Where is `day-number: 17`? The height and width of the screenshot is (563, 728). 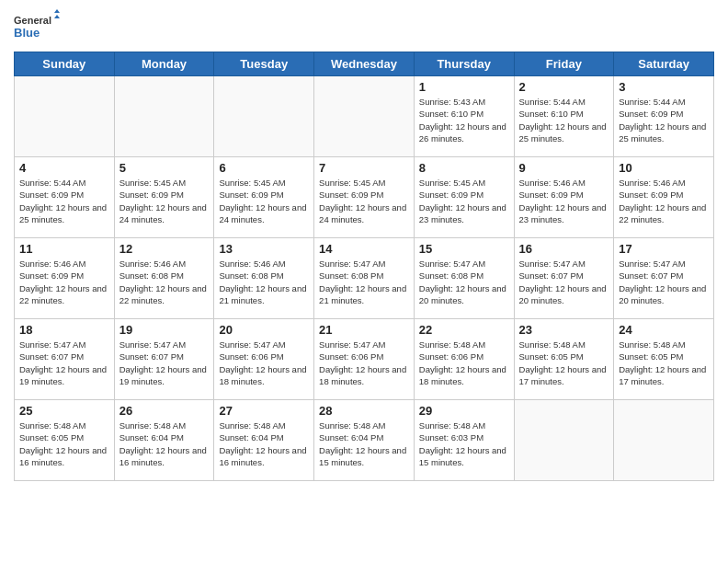 day-number: 17 is located at coordinates (664, 248).